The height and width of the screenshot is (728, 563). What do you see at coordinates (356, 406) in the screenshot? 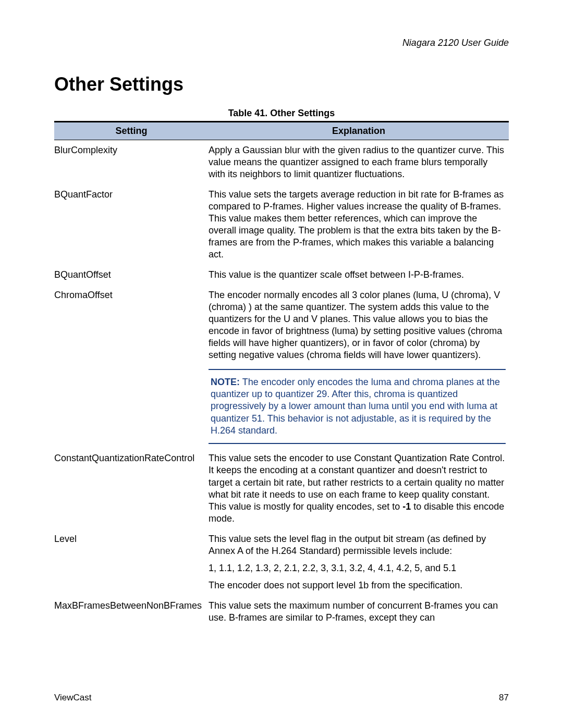
I see `note-text: The encoder only encodes the luma and ch…` at bounding box center [356, 406].